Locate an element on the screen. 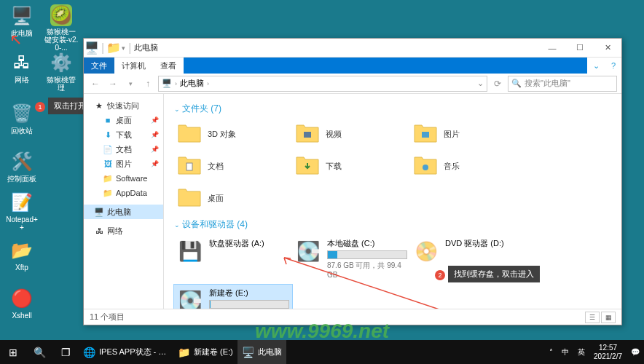  sidebar-item-software: 📁Software is located at coordinates (124, 178).